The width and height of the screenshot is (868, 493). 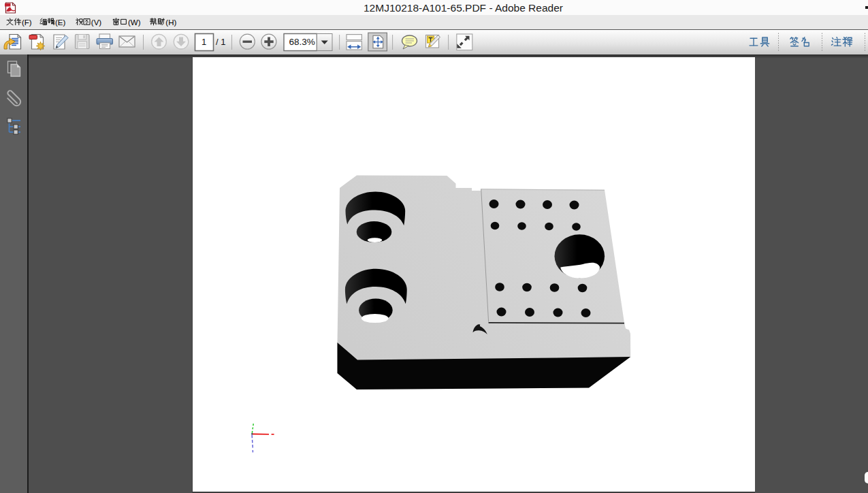 I want to click on svg-text: / 1, so click(x=221, y=42).